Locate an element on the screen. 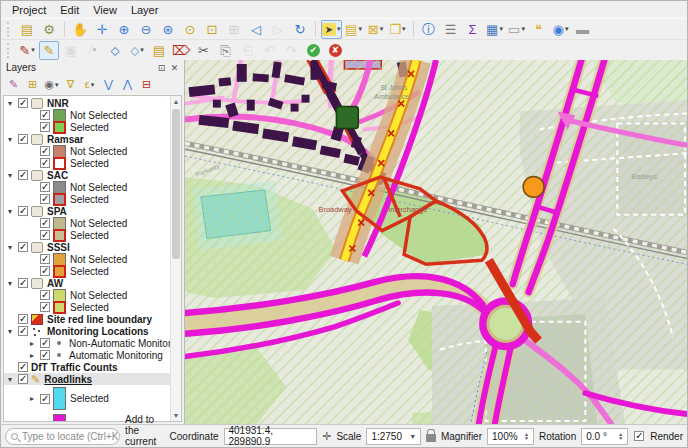 The image size is (688, 448). pan-map-to-selection-button: ✛ is located at coordinates (102, 30).